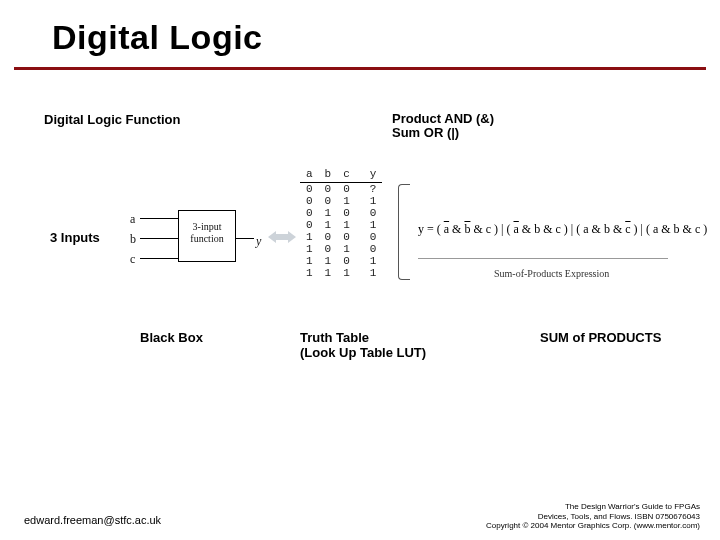 The width and height of the screenshot is (720, 540). Describe the element at coordinates (370, 176) in the screenshot. I see `tt-head-y: y` at that location.